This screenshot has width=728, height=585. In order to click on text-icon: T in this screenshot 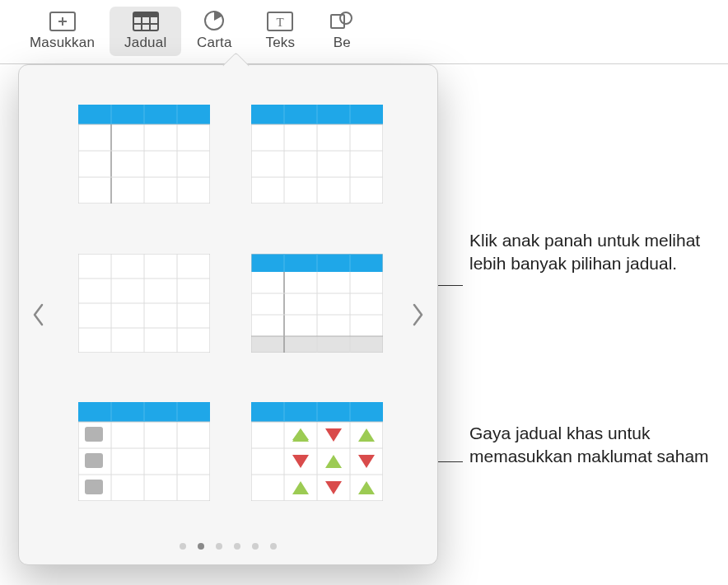, I will do `click(280, 21)`.